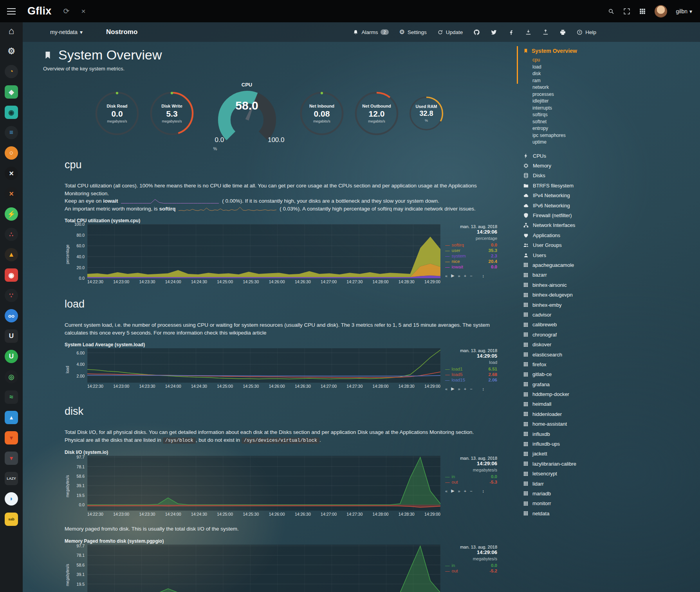 The width and height of the screenshot is (700, 592). What do you see at coordinates (264, 568) in the screenshot?
I see `pgpgio-plot-area` at bounding box center [264, 568].